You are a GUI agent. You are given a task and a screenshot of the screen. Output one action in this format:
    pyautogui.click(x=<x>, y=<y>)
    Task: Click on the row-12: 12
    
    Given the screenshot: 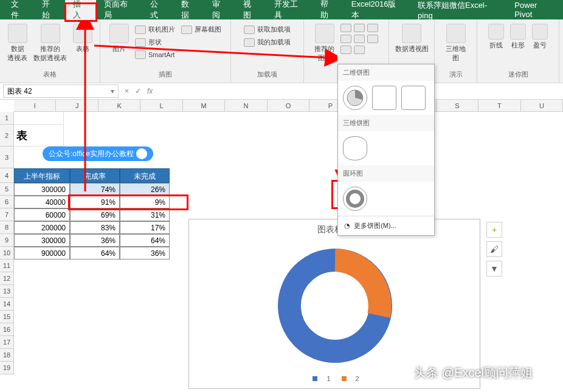 What is the action you would take?
    pyautogui.click(x=7, y=278)
    